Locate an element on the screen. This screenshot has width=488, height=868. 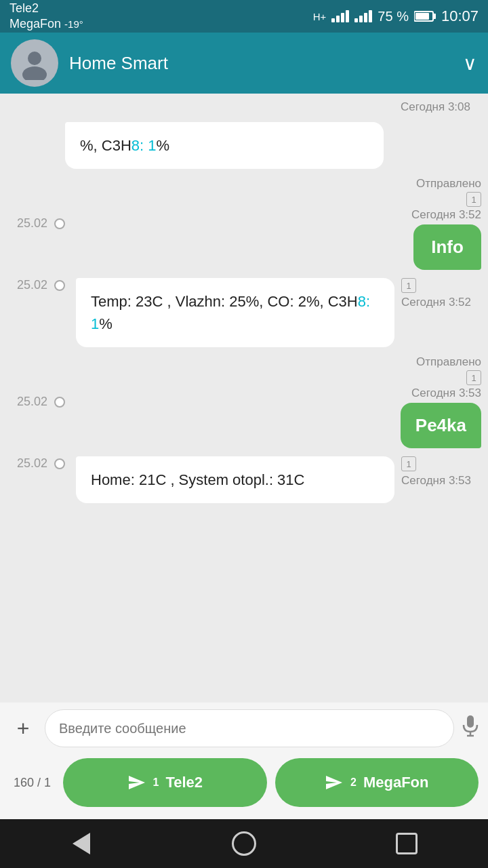
send-row: 160 / 1 1 Tele2 2 MegaFon is located at coordinates (244, 787).